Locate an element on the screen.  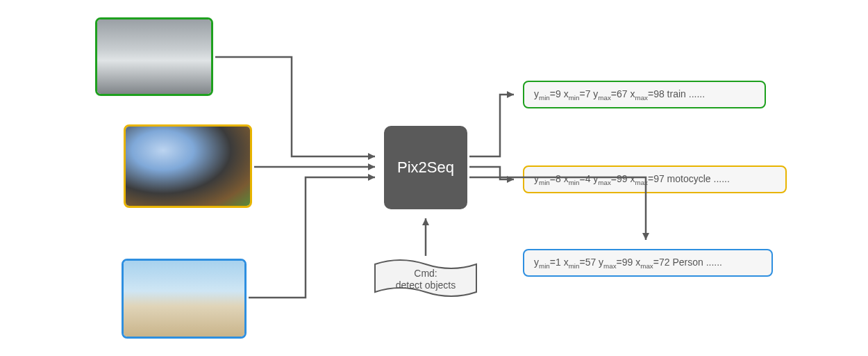
input-image-person is located at coordinates (184, 299).